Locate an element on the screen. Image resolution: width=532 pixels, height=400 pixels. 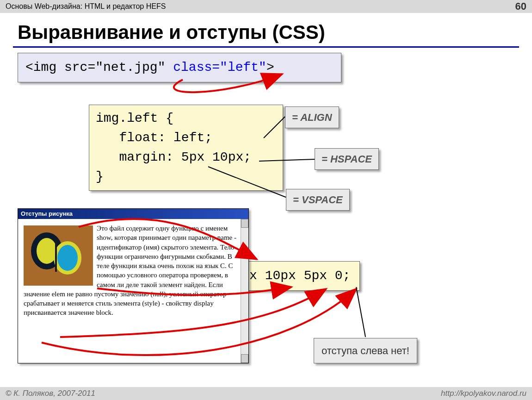
footer-copyright: © К. Поляков, 2007-2011 is located at coordinates (50, 394).